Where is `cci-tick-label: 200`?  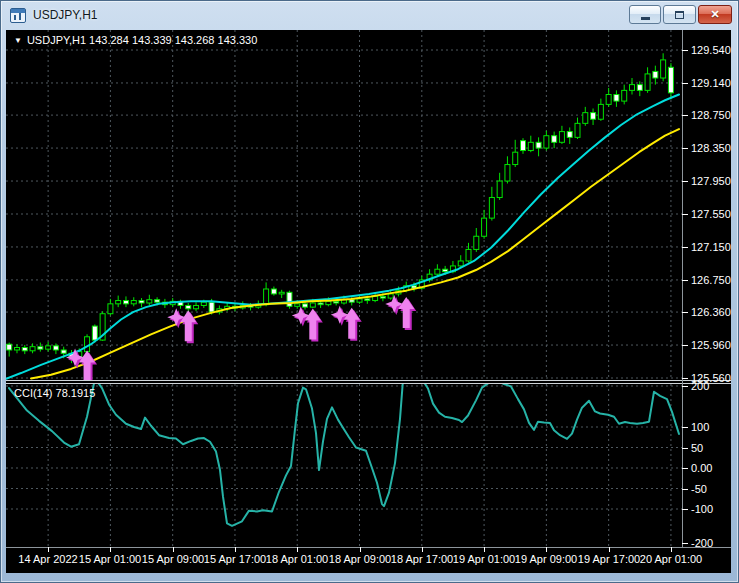
cci-tick-label: 200 is located at coordinates (700, 386).